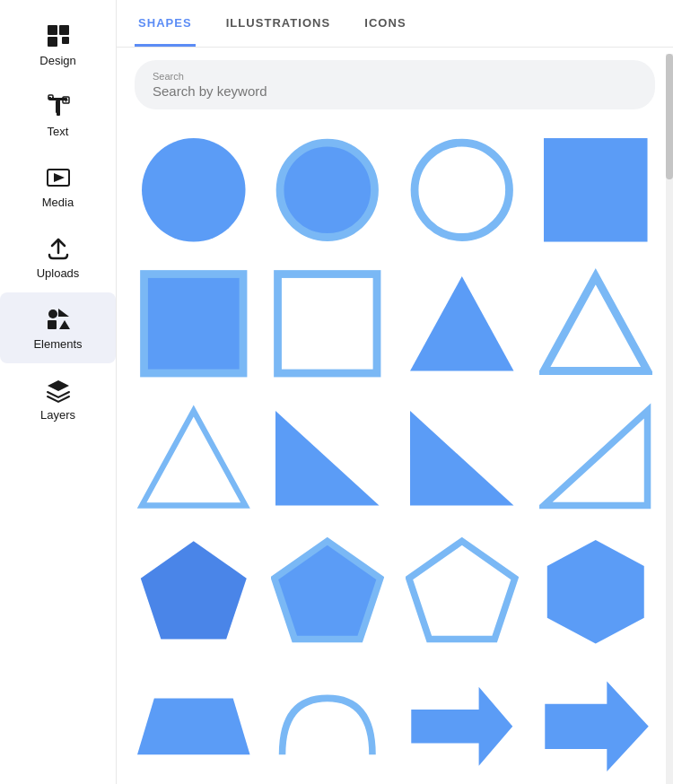  I want to click on sidebar-item-elements: Elements, so click(57, 328).